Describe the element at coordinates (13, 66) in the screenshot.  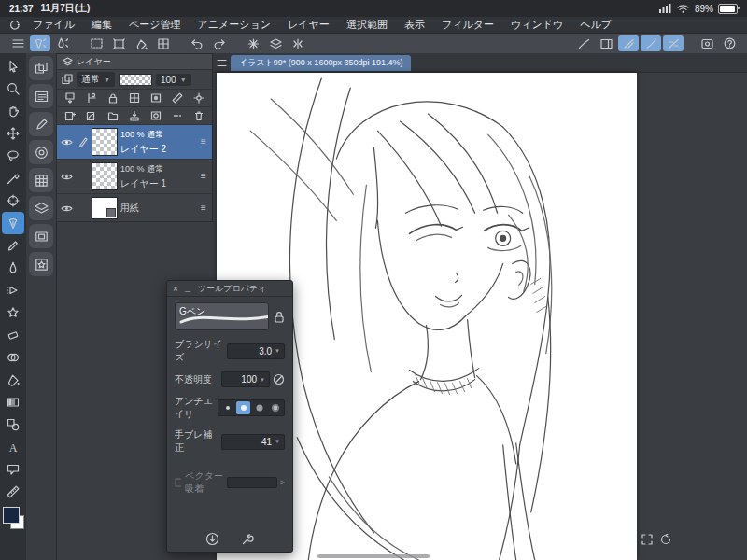
I see `operate-cursor-tool` at that location.